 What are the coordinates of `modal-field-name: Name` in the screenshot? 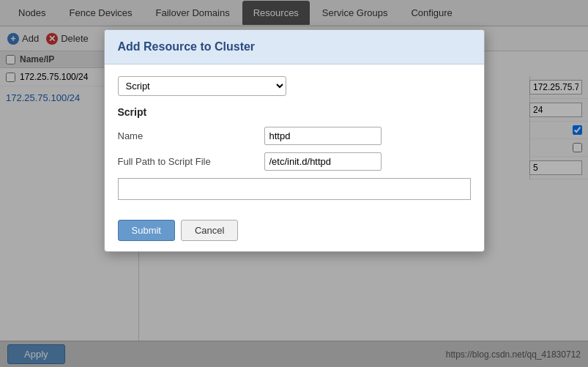 It's located at (294, 136).